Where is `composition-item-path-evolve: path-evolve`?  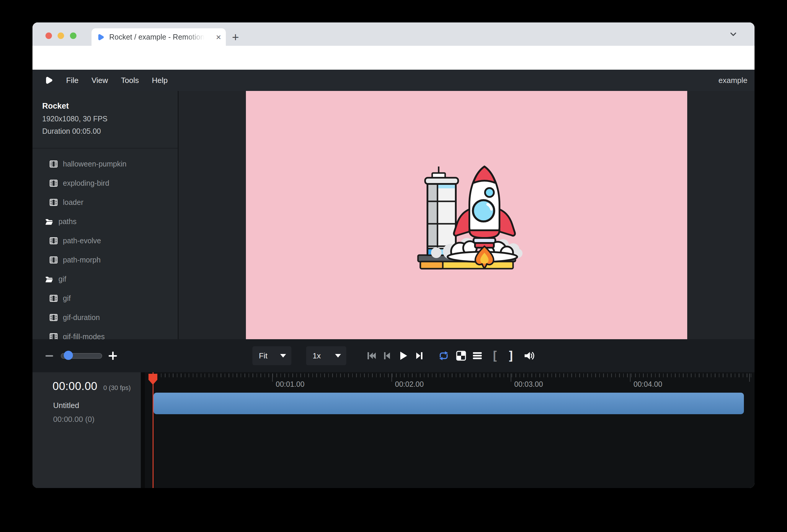 composition-item-path-evolve: path-evolve is located at coordinates (105, 241).